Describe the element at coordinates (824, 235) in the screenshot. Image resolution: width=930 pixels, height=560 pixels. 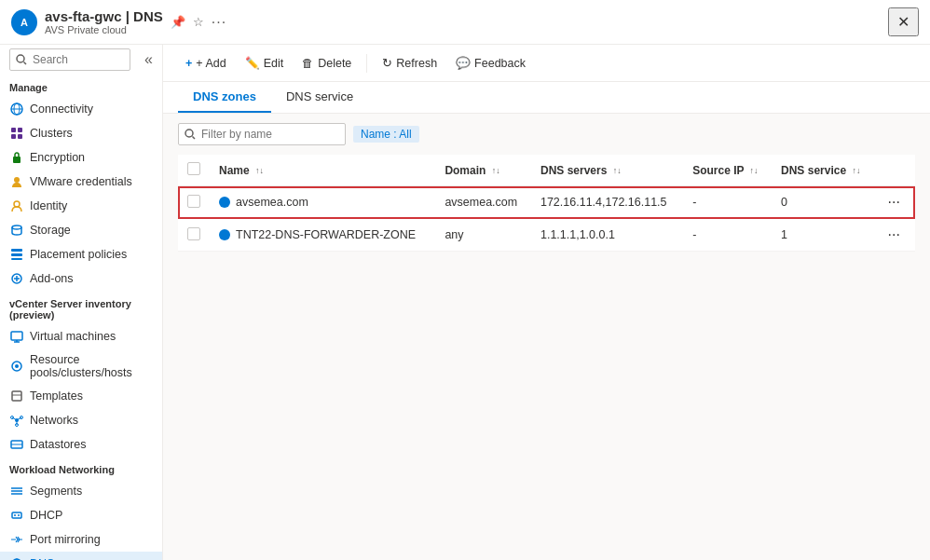
I see `row2-dns-service: 1` at that location.